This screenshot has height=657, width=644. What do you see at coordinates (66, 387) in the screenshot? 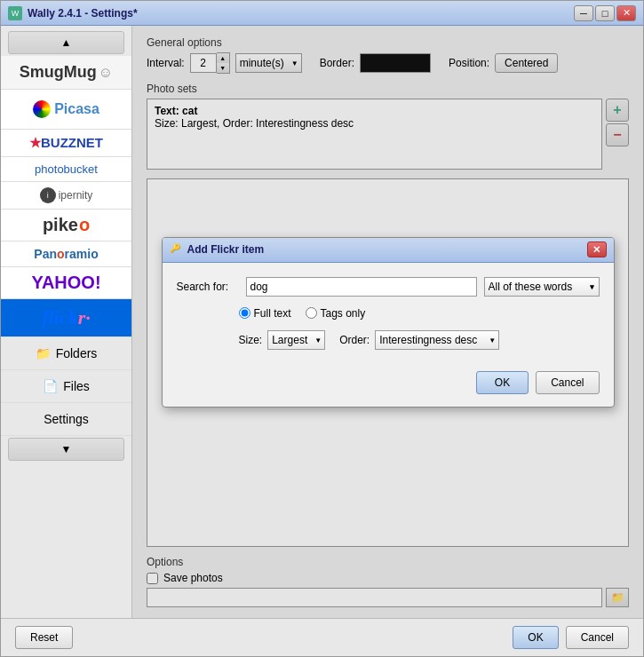
I see `sidebar-item-files: 📄 Files` at bounding box center [66, 387].